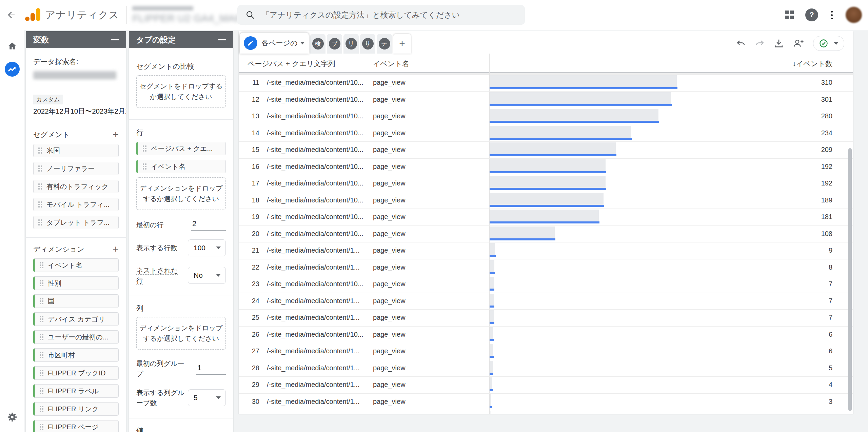 The image size is (868, 432). What do you see at coordinates (76, 204) in the screenshot?
I see `chip: モバイル トラフィ...` at bounding box center [76, 204].